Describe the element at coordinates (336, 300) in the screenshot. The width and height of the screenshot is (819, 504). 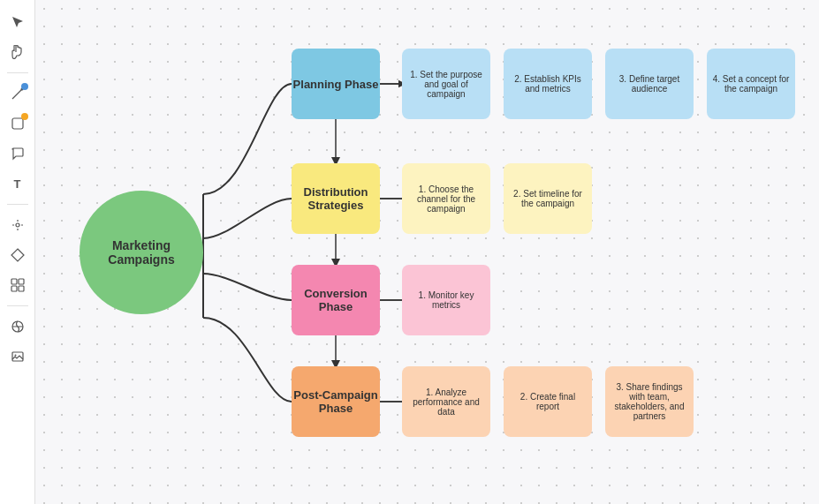
I see `phase-conversion-label: Conversion Phase` at that location.